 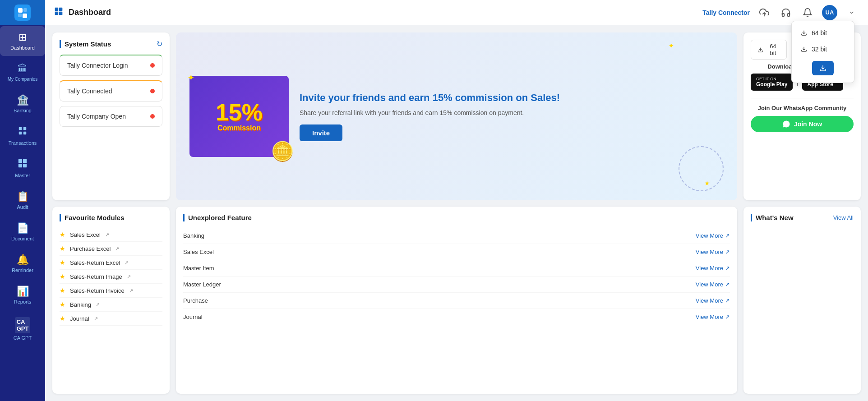 I want to click on view-more-purchase: View More ↗, so click(x=713, y=300).